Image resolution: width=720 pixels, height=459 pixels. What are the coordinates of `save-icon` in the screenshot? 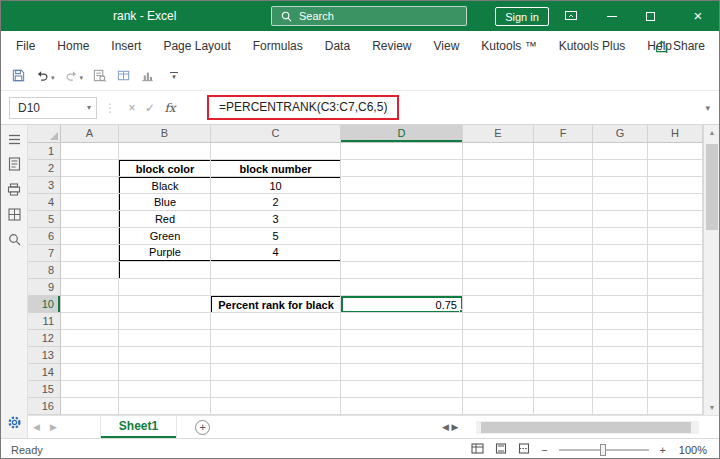 It's located at (18, 76).